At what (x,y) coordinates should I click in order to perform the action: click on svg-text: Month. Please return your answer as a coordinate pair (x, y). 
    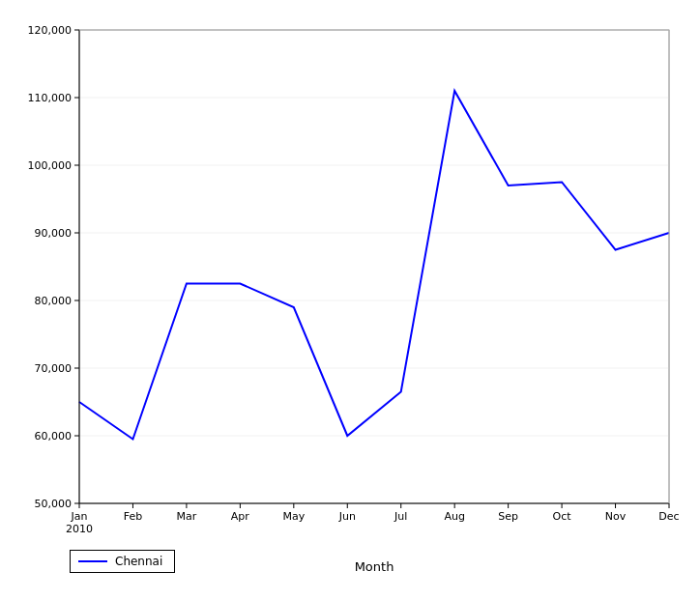
    Looking at the image, I should click on (375, 566).